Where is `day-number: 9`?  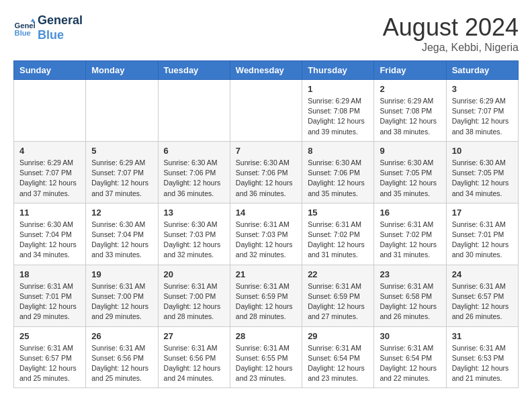 day-number: 9 is located at coordinates (410, 150).